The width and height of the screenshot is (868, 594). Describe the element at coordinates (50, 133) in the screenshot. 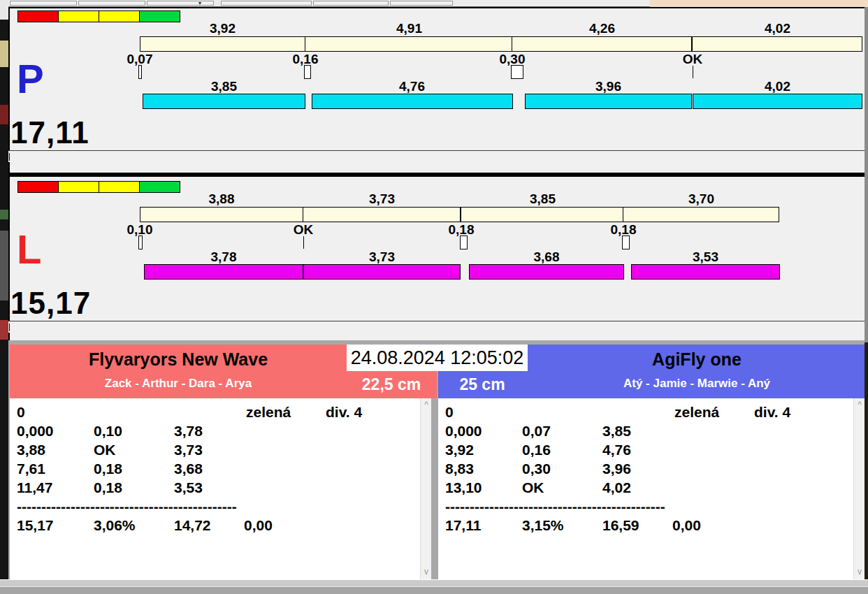

I see `lane-total-time: 17,11` at that location.